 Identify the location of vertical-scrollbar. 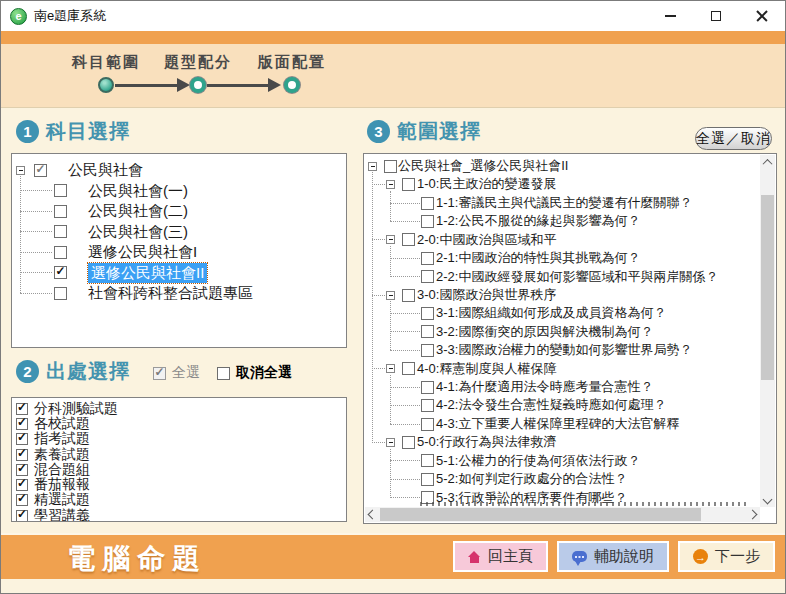
(768, 331).